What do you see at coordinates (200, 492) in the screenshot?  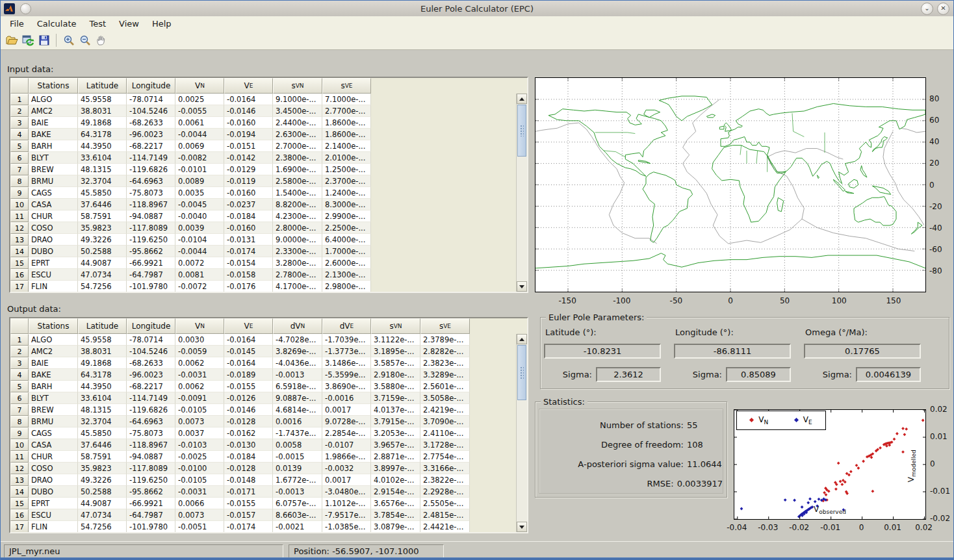 I see `cell: -0.0031` at bounding box center [200, 492].